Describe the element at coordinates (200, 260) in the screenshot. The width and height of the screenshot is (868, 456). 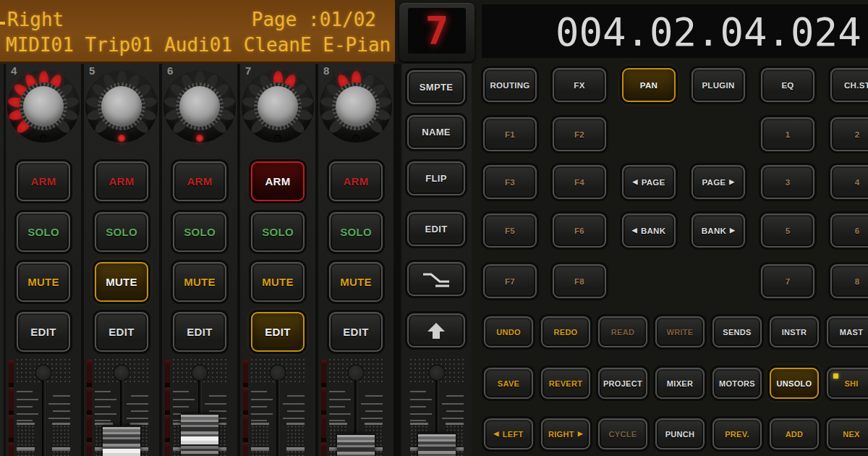
I see `channel-strip: 6ARMSOLOMUTEEDIT` at that location.